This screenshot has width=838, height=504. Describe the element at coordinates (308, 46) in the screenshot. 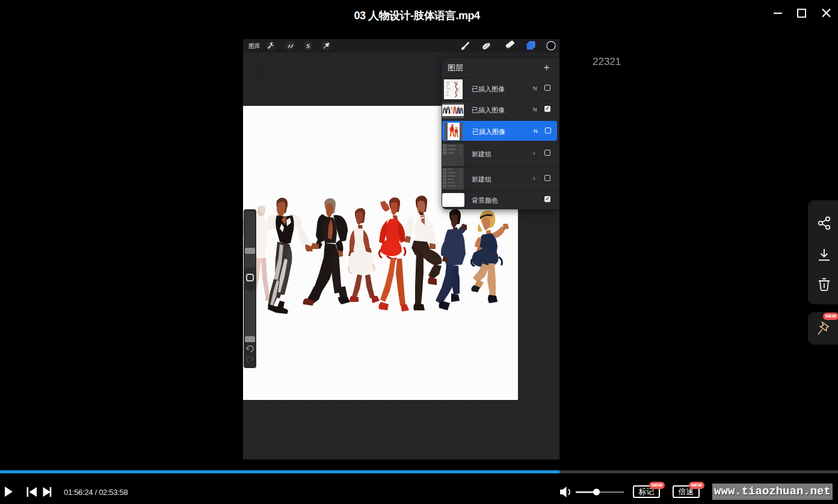

I see `svg-text: S` at that location.